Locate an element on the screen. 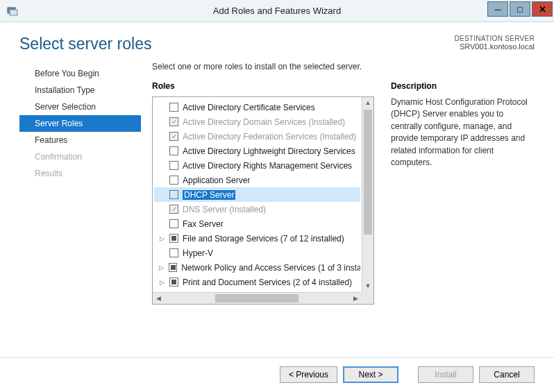 The image size is (554, 392). next-button: Next > is located at coordinates (371, 375).